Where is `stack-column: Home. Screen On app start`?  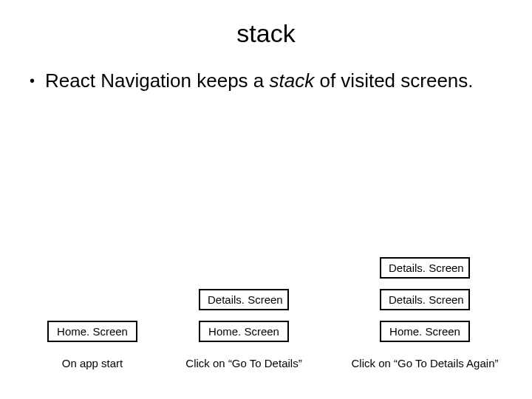
stack-column: Home. Screen On app start is located at coordinates (78, 345).